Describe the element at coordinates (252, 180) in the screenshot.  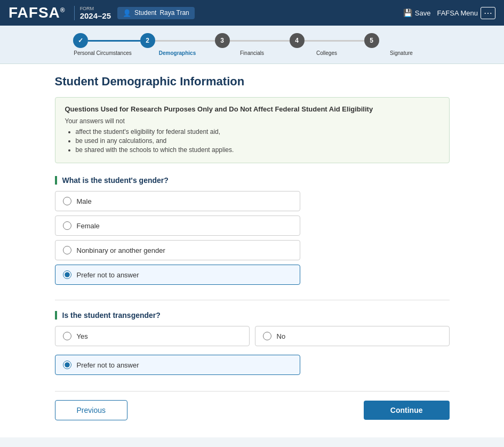
I see `gender-question-label: What is the student's gender?` at that location.